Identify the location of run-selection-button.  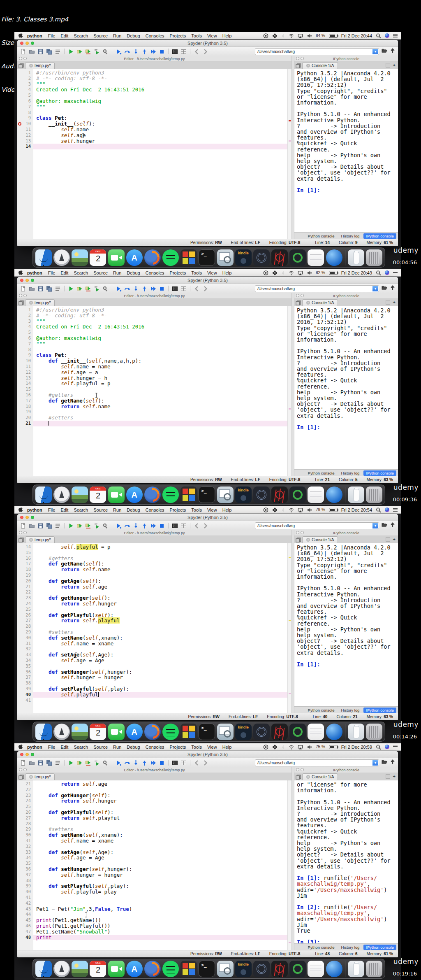
(97, 52).